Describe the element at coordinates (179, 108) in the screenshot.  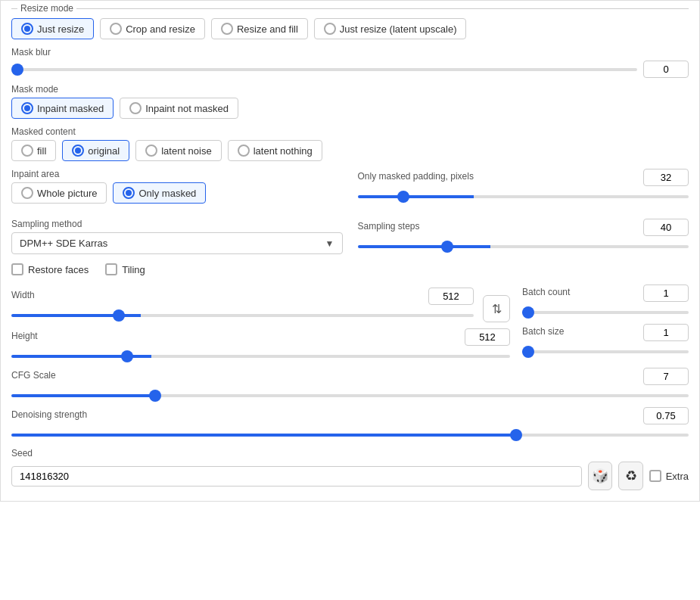
I see `inpaint-not-masked-option: Inpaint not masked` at that location.